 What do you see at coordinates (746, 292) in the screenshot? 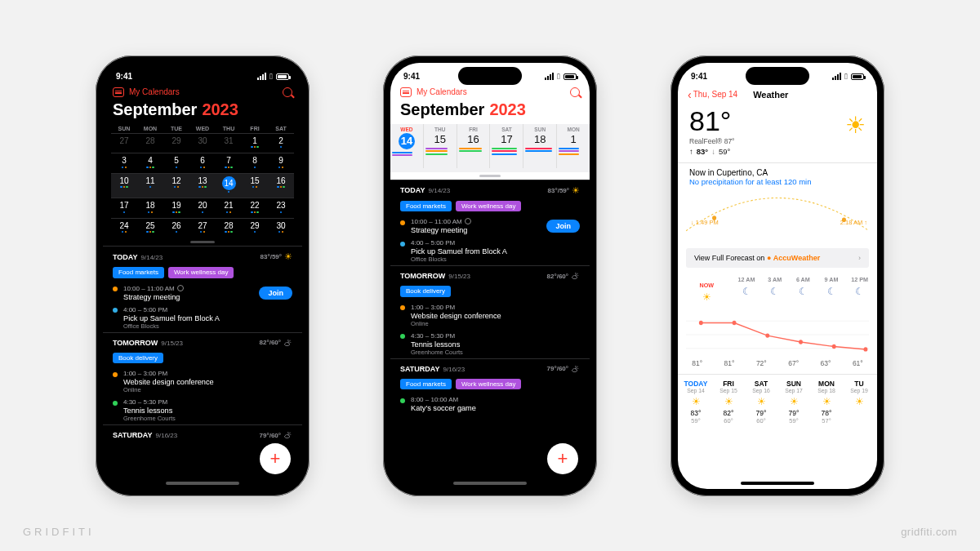
I see `hourly-col: 12 AM☾` at bounding box center [746, 292].